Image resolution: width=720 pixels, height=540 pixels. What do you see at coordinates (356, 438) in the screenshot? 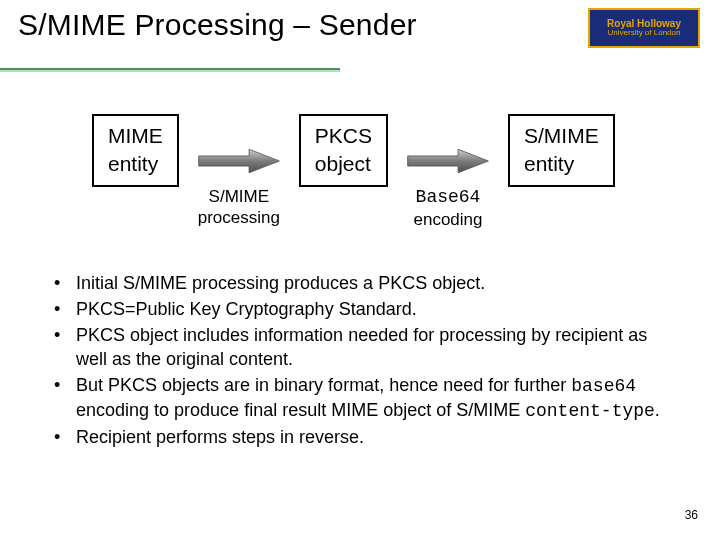
I see `bullet-5: Recipient performs steps in reverse.` at bounding box center [356, 438].